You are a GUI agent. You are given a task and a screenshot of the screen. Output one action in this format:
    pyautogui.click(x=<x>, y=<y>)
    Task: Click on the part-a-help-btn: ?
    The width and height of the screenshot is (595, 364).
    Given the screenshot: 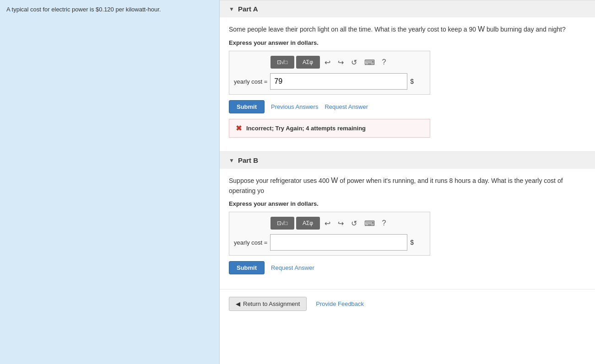 What is the action you would take?
    pyautogui.click(x=384, y=62)
    